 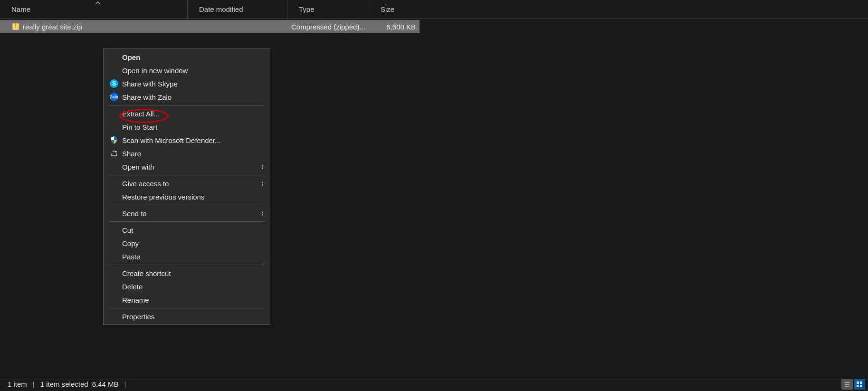 What do you see at coordinates (238, 10) in the screenshot?
I see `column-header-date: Date modified` at bounding box center [238, 10].